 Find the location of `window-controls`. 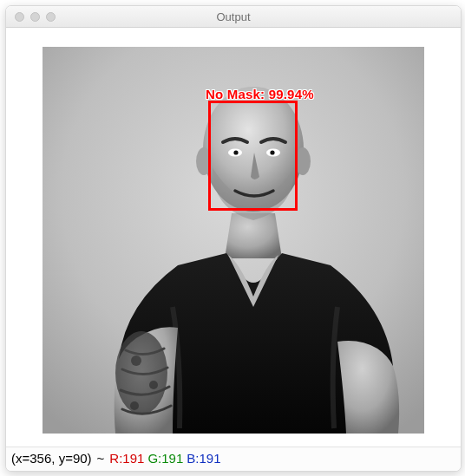

window-controls is located at coordinates (35, 17).